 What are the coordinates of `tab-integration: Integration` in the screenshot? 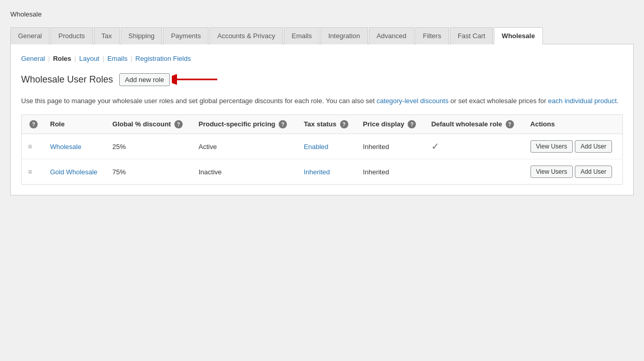 It's located at (344, 36).